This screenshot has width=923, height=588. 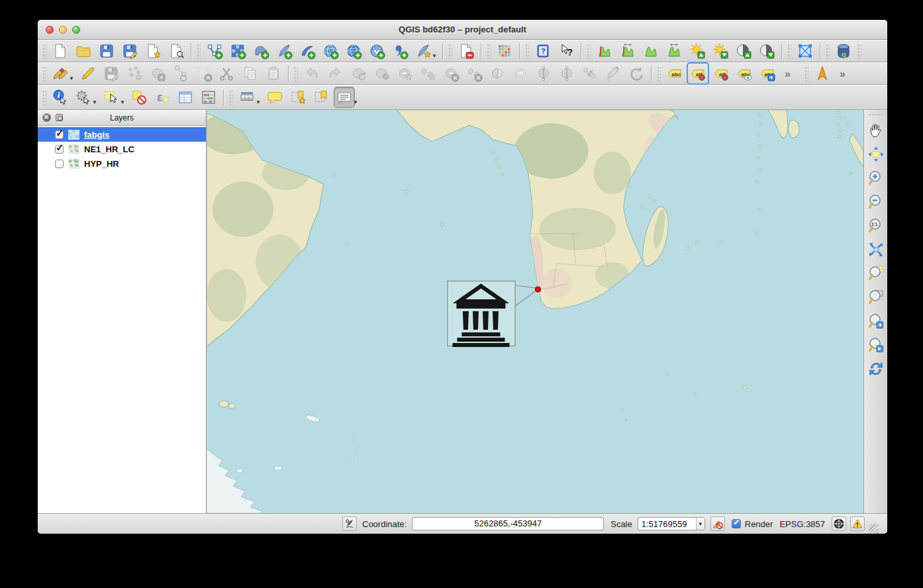 What do you see at coordinates (590, 74) in the screenshot?
I see `merge-features-button` at bounding box center [590, 74].